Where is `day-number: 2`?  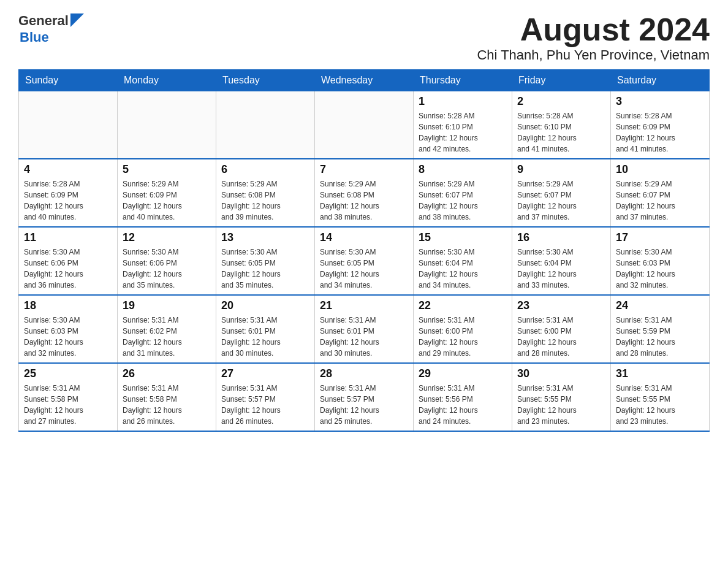
day-number: 2 is located at coordinates (561, 102).